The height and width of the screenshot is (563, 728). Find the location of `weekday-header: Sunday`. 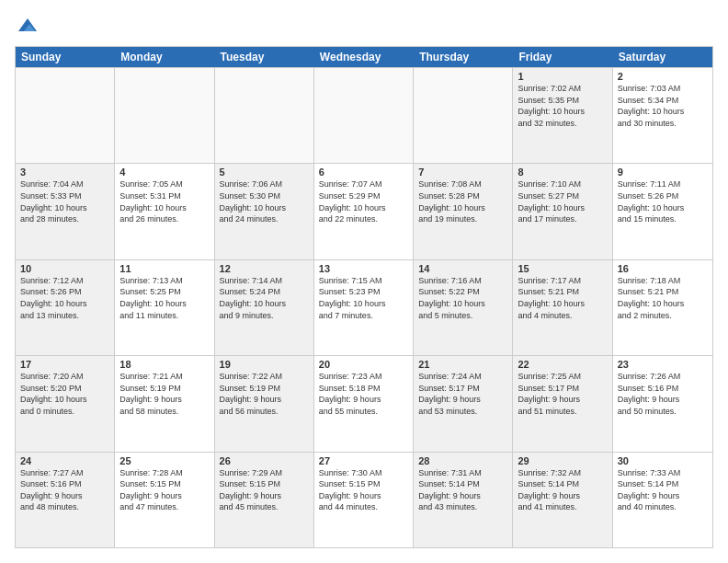

weekday-header: Sunday is located at coordinates (65, 57).